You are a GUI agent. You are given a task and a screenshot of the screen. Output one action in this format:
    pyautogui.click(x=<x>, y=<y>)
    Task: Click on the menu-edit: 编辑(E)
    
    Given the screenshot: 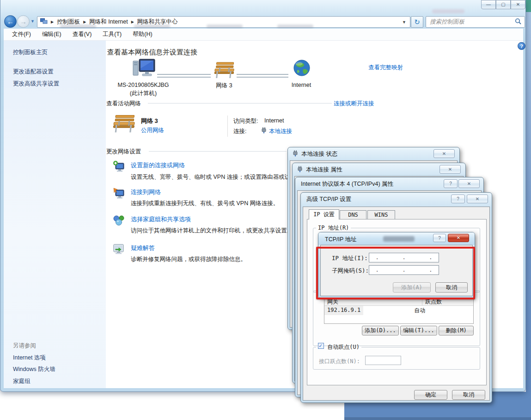 What is the action you would take?
    pyautogui.click(x=52, y=34)
    